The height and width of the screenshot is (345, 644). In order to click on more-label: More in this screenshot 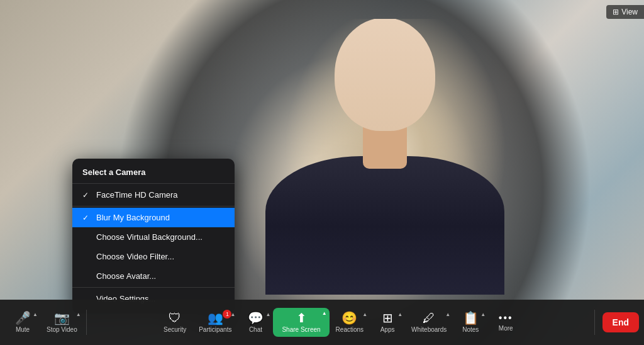, I will do `click(506, 329)`.